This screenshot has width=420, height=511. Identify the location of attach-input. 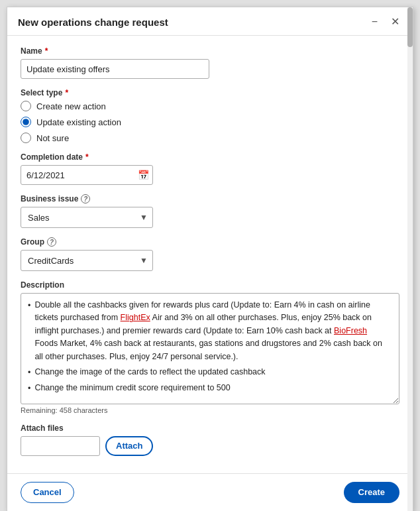
(60, 446).